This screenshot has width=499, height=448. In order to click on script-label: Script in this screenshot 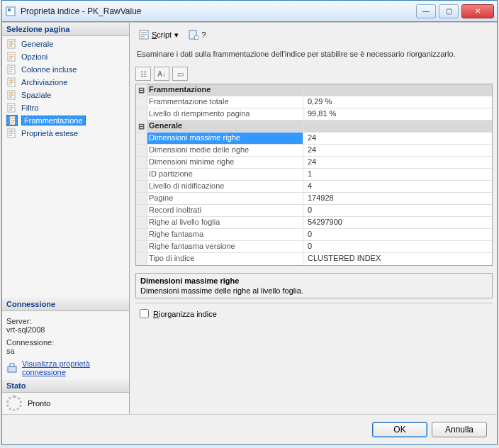, I will do `click(162, 35)`.